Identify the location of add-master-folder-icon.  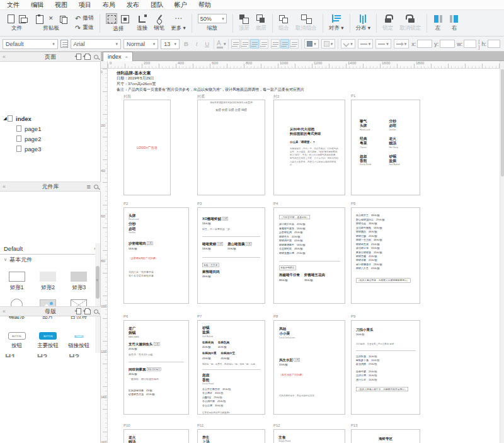
(88, 312).